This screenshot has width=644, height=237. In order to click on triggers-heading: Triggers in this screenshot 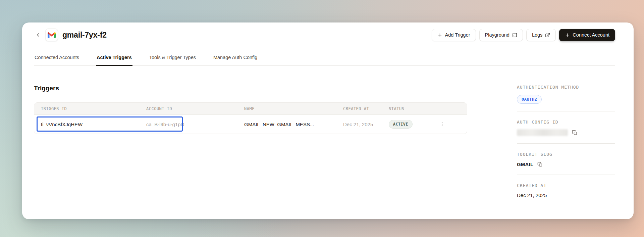, I will do `click(251, 88)`.